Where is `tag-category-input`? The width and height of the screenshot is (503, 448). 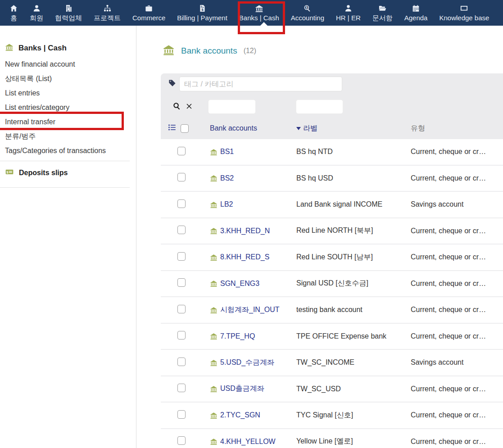
tag-category-input is located at coordinates (261, 84).